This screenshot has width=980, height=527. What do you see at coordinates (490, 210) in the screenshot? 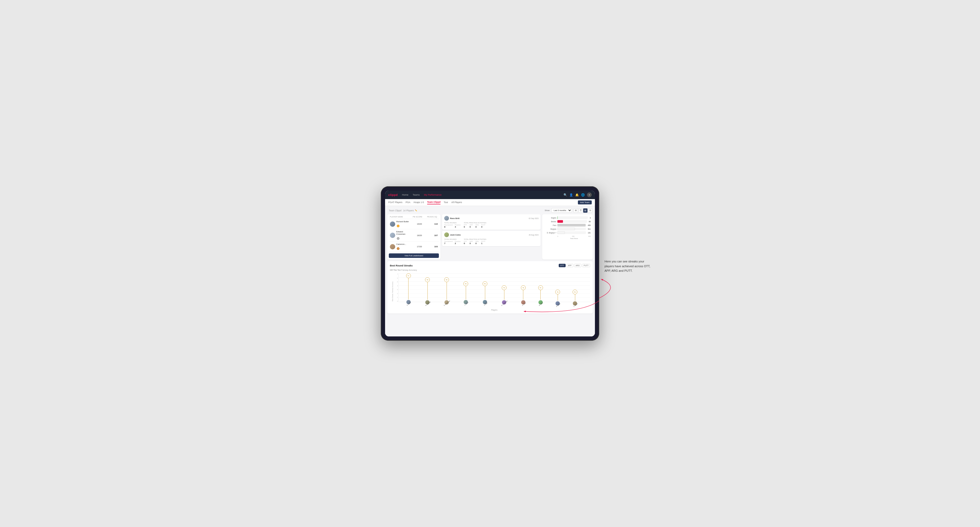
I see `team-header: Team Clippd 14 Players ✏️ Show Last 3 mo…` at bounding box center [490, 210].